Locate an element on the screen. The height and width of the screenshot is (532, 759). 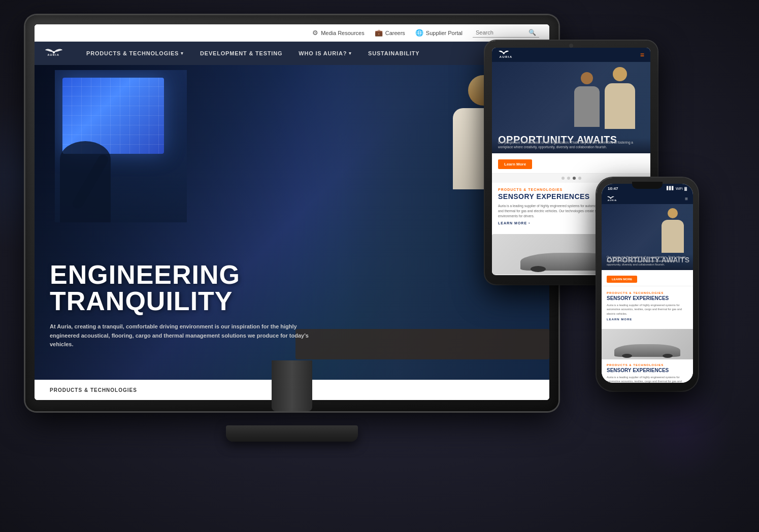
phone: 10:47 ▋▋▋ WiFi ▓ AURIA ≡ is located at coordinates (647, 284).